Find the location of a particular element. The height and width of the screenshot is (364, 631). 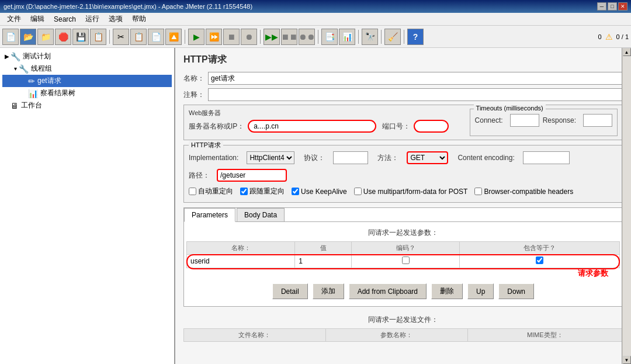

down-button: Down is located at coordinates (516, 291).